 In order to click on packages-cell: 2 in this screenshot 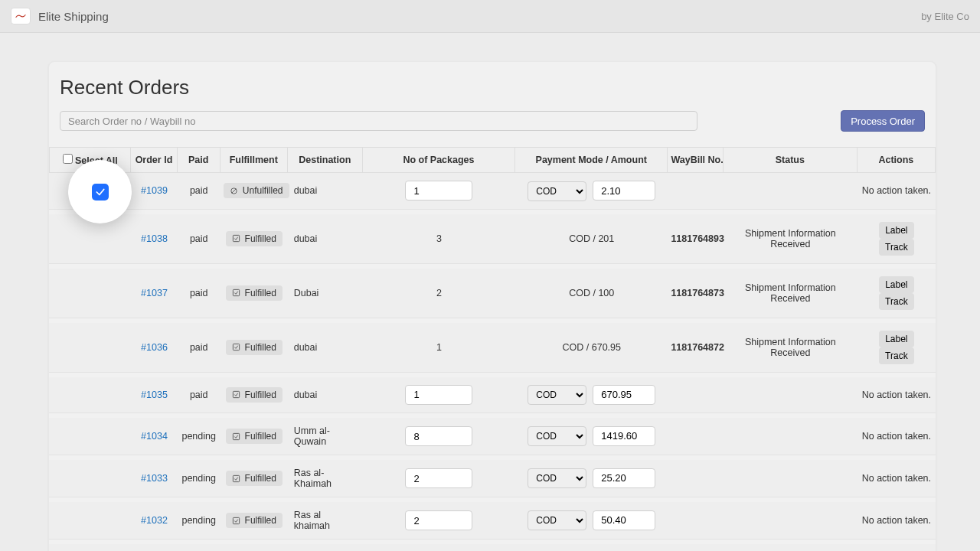, I will do `click(439, 291)`.